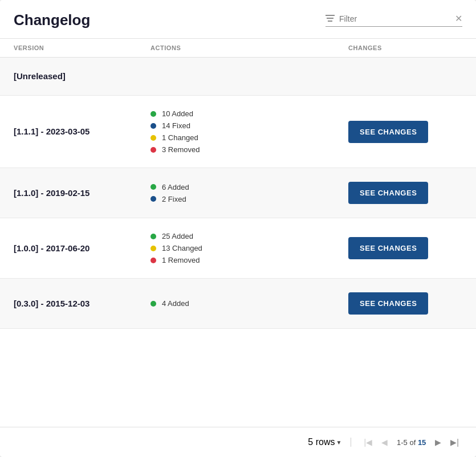  Describe the element at coordinates (330, 19) in the screenshot. I see `filter-icon` at that location.